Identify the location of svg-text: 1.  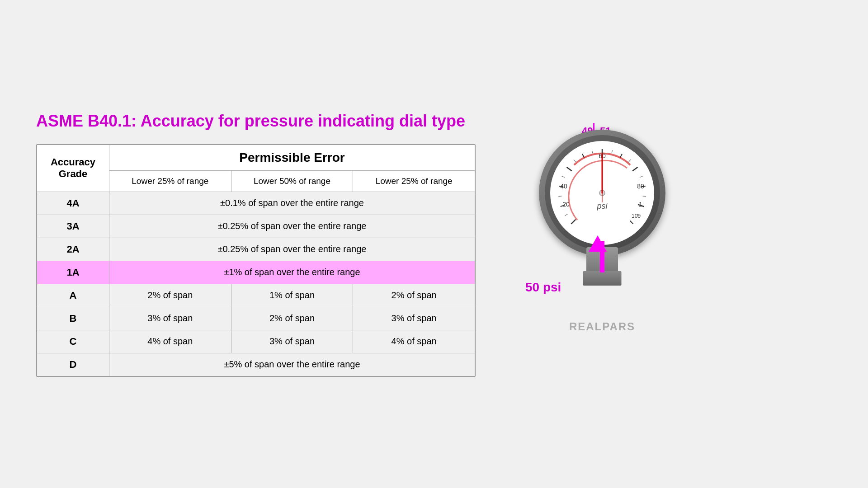
(641, 204).